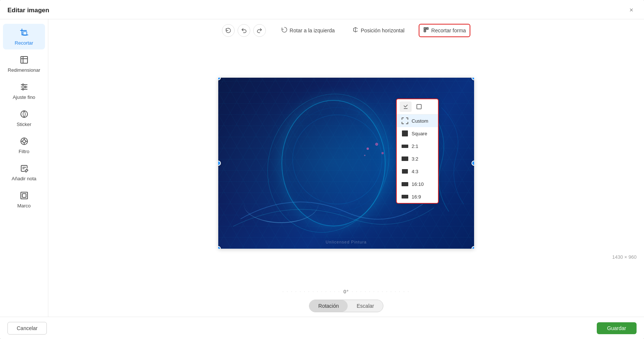 This screenshot has width=644, height=339. What do you see at coordinates (405, 159) in the screenshot?
I see `ratio-32-icon` at bounding box center [405, 159].